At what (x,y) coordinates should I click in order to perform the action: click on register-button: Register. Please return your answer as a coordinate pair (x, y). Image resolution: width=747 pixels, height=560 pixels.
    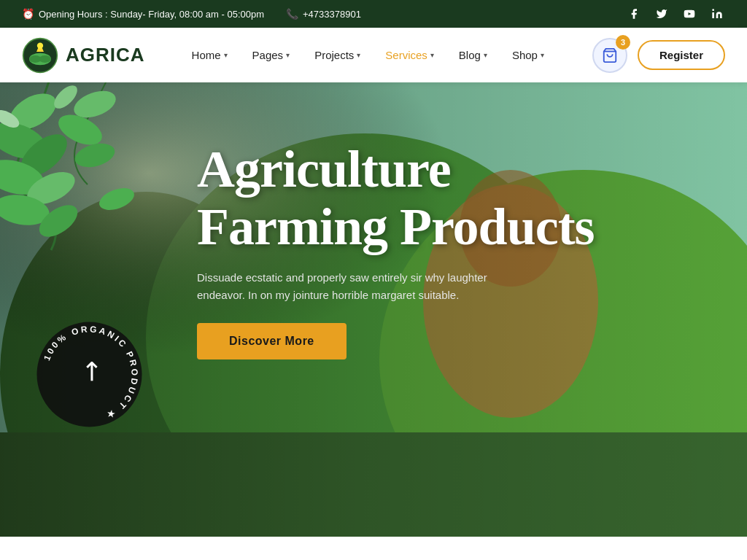
    Looking at the image, I should click on (681, 55).